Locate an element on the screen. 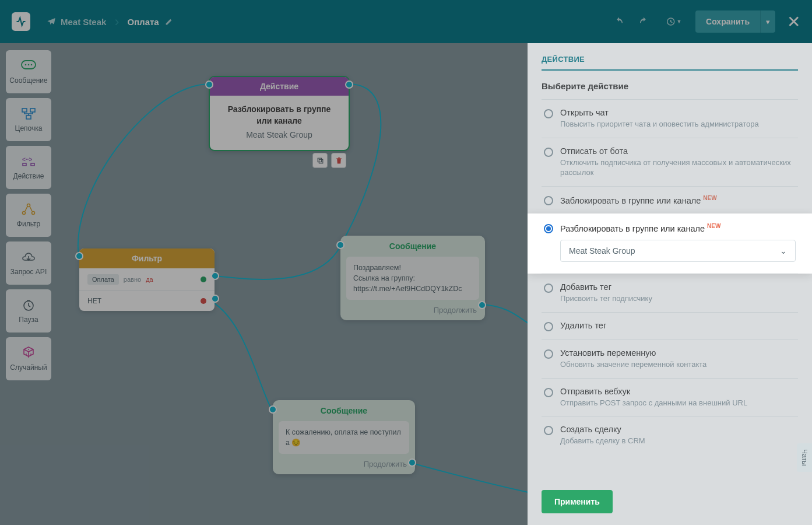 The image size is (812, 525). bot-name: Meat Steak is located at coordinates (76, 22).